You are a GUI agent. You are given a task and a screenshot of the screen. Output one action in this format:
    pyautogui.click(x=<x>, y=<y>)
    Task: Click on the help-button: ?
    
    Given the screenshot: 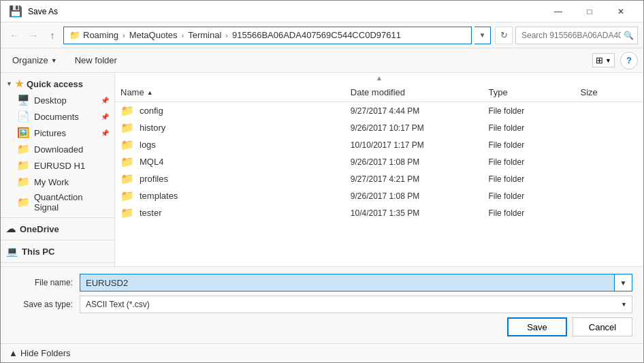 What is the action you would take?
    pyautogui.click(x=629, y=61)
    